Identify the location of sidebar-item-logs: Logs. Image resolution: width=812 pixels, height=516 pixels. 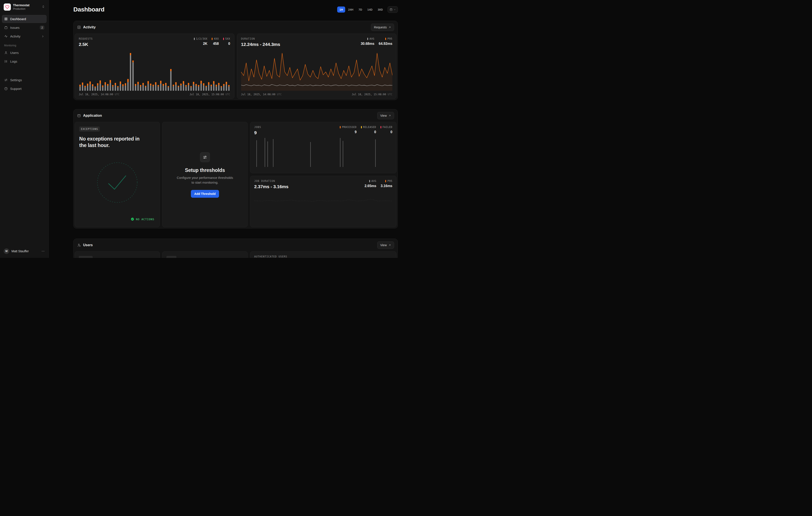
(24, 61).